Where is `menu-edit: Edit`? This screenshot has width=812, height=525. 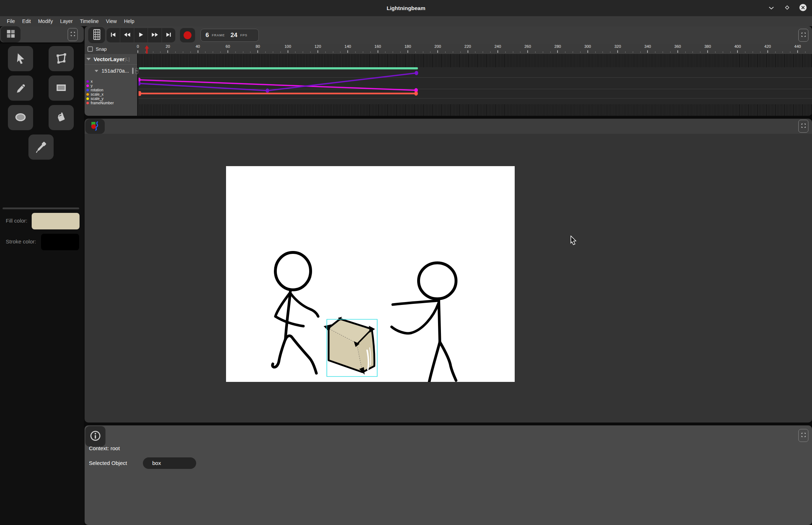 menu-edit: Edit is located at coordinates (27, 21).